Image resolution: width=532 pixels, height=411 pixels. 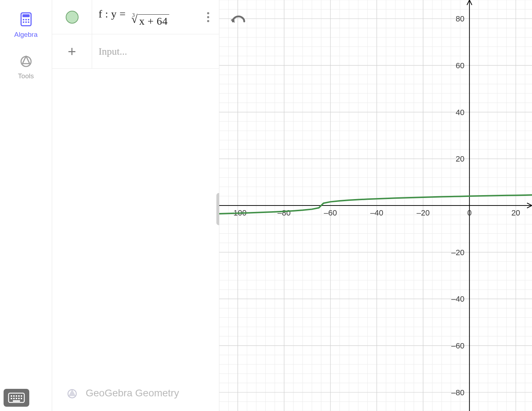 I want to click on virtual-keyboard-button, so click(x=16, y=398).